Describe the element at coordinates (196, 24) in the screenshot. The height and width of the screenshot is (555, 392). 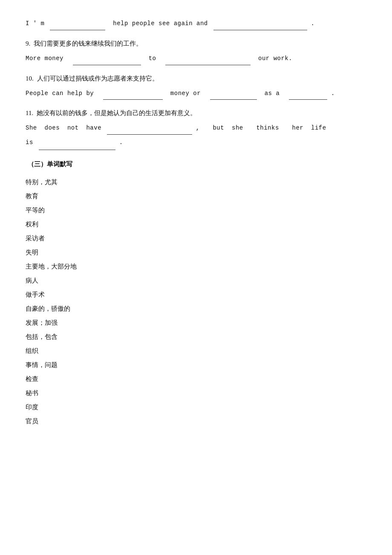
I see `sentence-8: I ' m help people see again and .` at that location.